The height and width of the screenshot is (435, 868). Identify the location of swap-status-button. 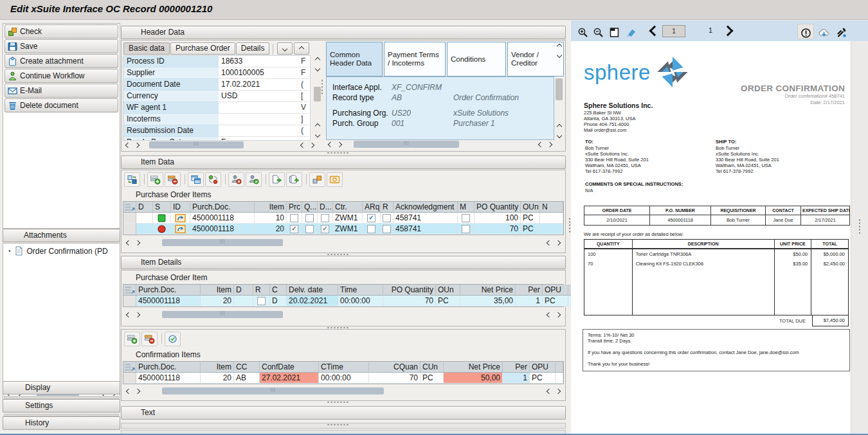
(213, 180).